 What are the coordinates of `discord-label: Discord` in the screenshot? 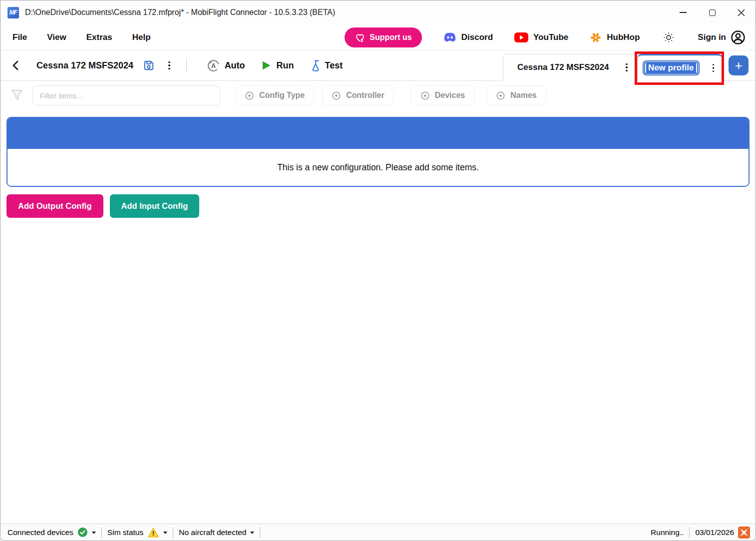 It's located at (477, 37).